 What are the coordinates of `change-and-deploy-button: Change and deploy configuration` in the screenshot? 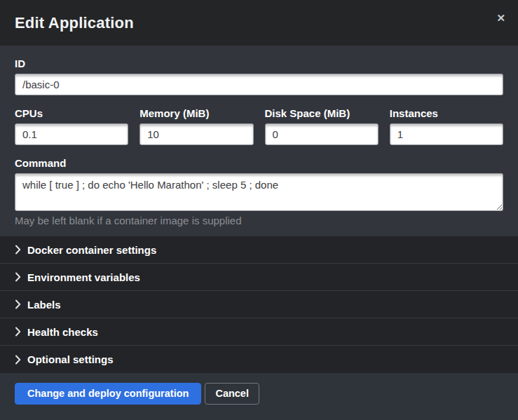 It's located at (108, 394).